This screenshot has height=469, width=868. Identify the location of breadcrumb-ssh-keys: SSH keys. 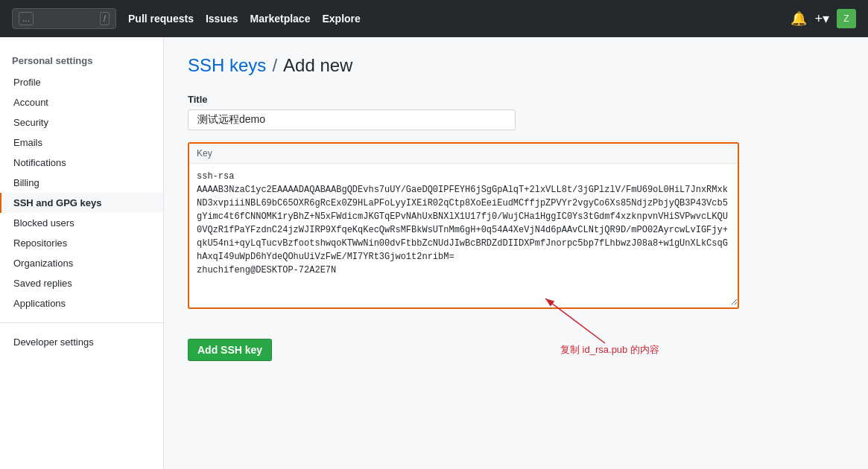
(226, 66).